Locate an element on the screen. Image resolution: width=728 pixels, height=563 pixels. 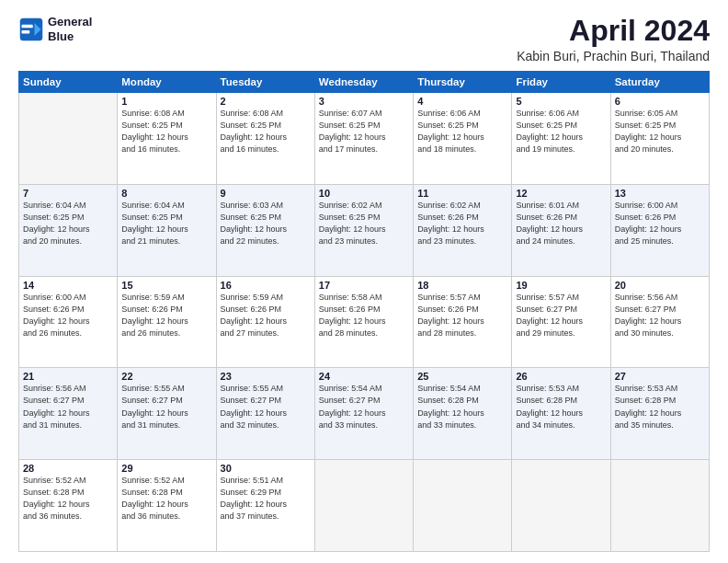
day-number: 3 is located at coordinates (364, 101).